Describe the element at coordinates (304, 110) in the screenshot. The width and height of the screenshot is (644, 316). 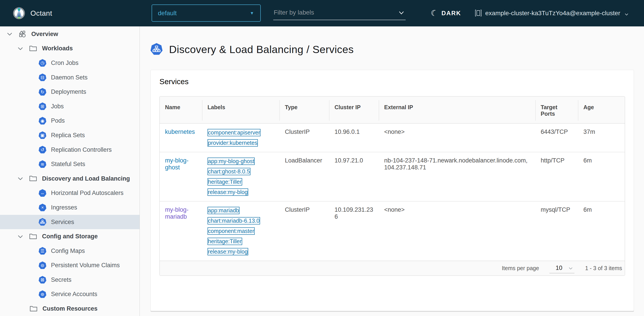
I see `column-header-type: Type` at that location.